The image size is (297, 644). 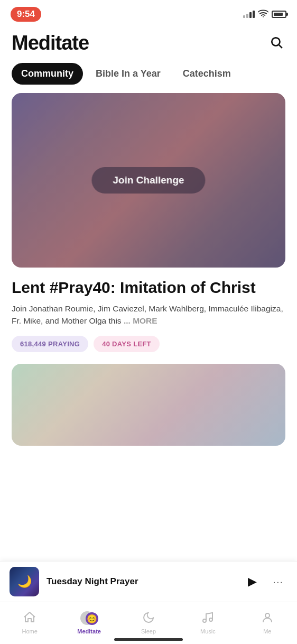 What do you see at coordinates (148, 77) in the screenshot?
I see `tab-bar: Community Bible In a Year Catechism` at bounding box center [148, 77].